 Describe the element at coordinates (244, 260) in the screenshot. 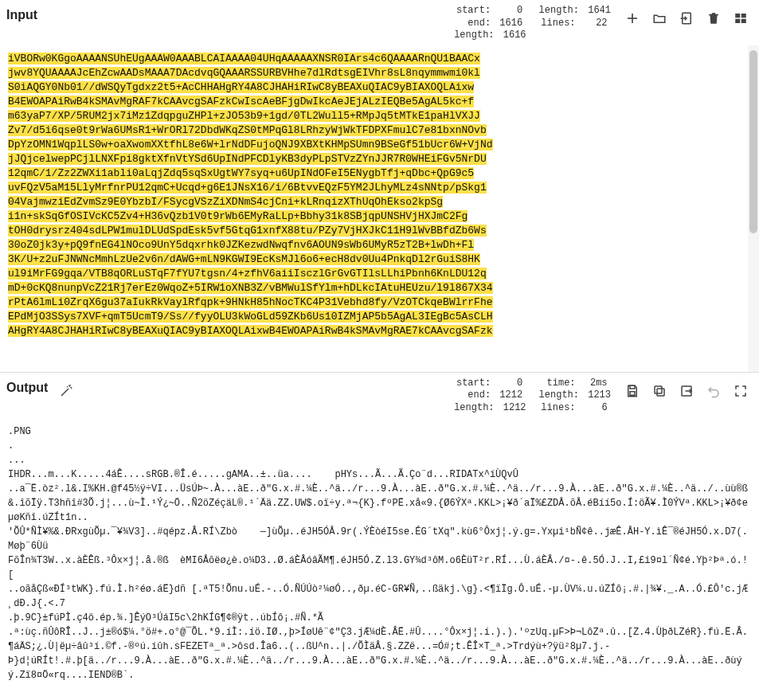

I see `input-line: 3K/U+z2uFJNWNcMmhLzUe2v6n/dAWG+mLN9KGWI9…` at that location.